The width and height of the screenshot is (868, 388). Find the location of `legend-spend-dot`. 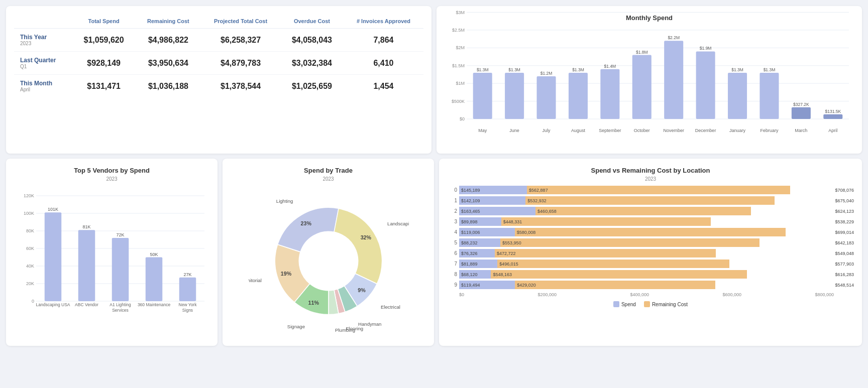

legend-spend-dot is located at coordinates (616, 304).